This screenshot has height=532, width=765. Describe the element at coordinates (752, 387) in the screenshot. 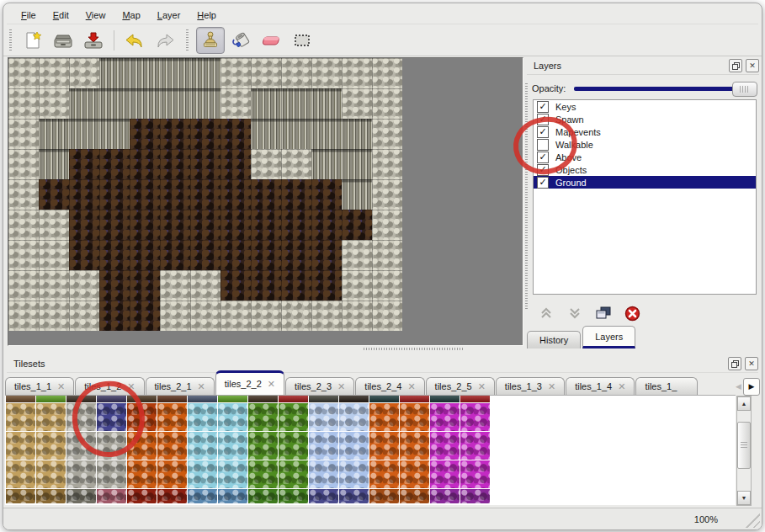

I see `tab-scroll-right-button: ▶` at that location.